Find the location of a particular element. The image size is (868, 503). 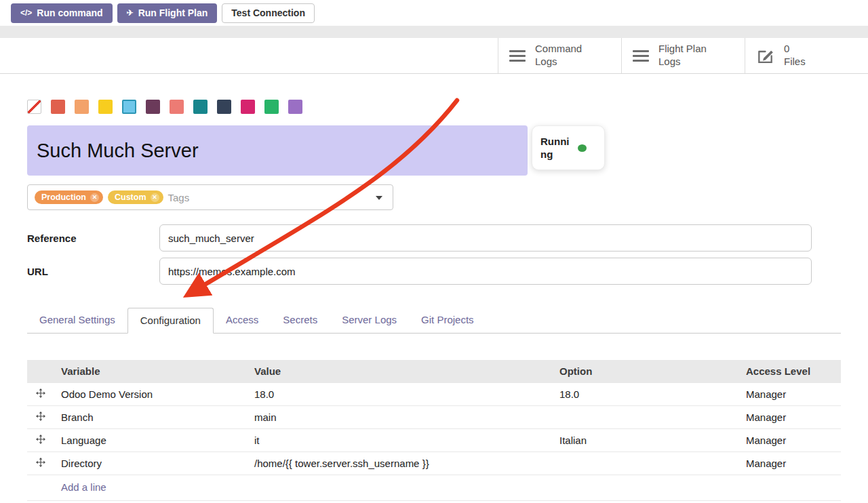

tab-configuration: Configuration is located at coordinates (171, 321).